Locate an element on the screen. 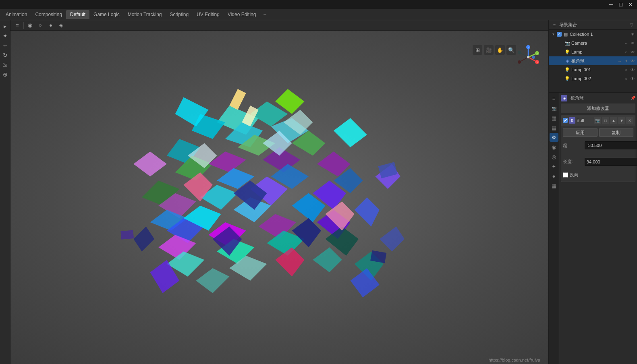 The height and width of the screenshot is (364, 637). outliner-lamp: ▸ 💡 Lamp ○ 👁 is located at coordinates (593, 52).